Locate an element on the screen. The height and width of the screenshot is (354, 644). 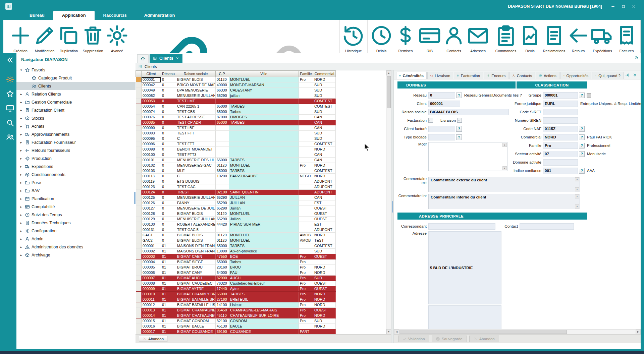
indice-confiance-input: 001 is located at coordinates (560, 171).